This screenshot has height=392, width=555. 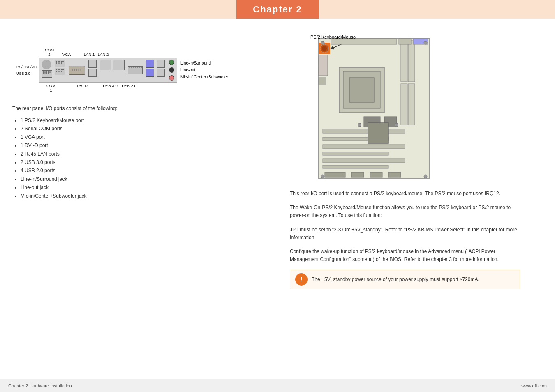 What do you see at coordinates (67, 54) in the screenshot?
I see `label-vga: VGA` at bounding box center [67, 54].